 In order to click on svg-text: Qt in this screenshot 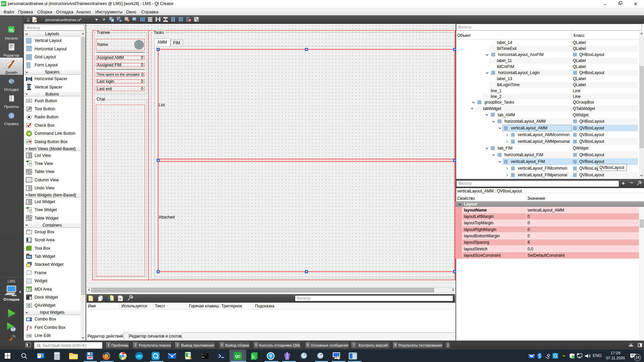, I will do `click(11, 29)`.